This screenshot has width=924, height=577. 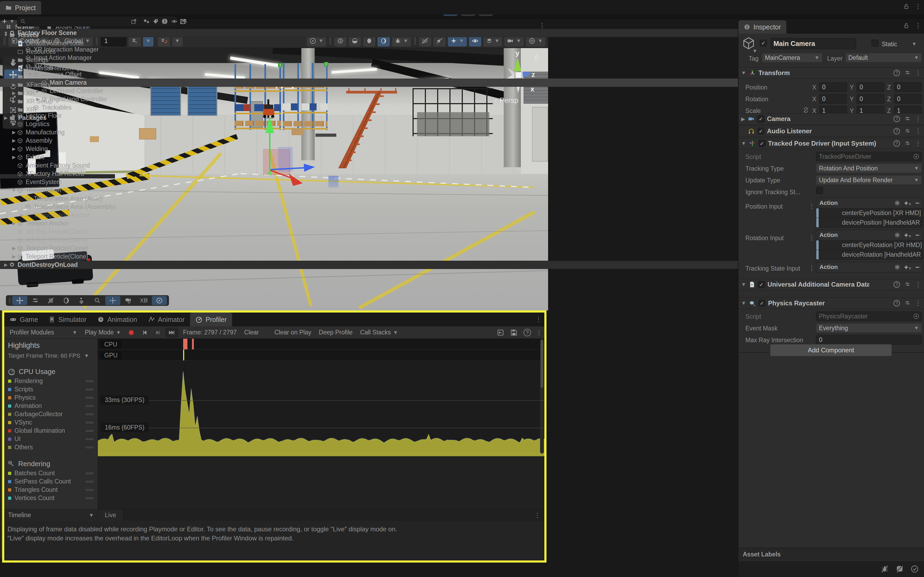 I want to click on profiler-modules-dropdown: Profiler Modules▼, so click(x=44, y=333).